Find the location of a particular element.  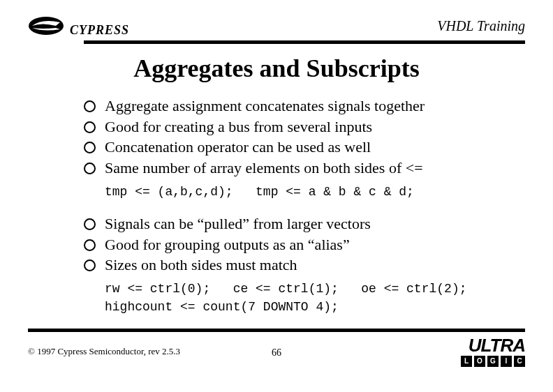

course-title: VHDL Training is located at coordinates (481, 27).